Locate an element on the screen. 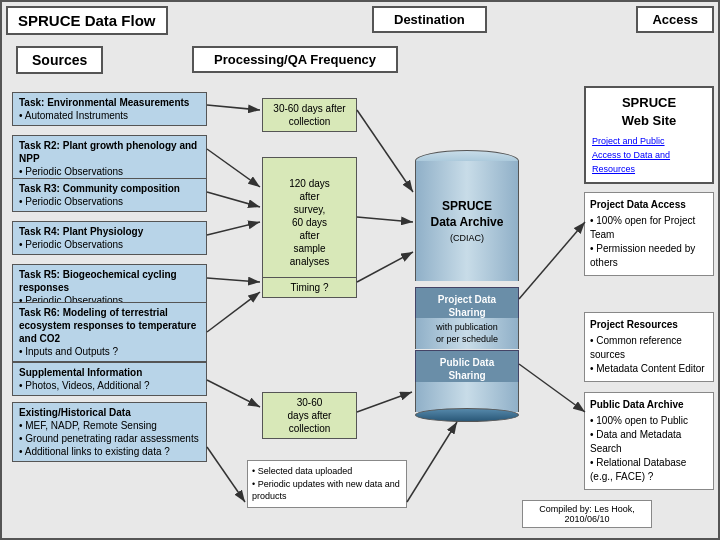 This screenshot has height=540, width=720. task-r2: Task R2: Plant growth phenology and NPP … is located at coordinates (110, 158).